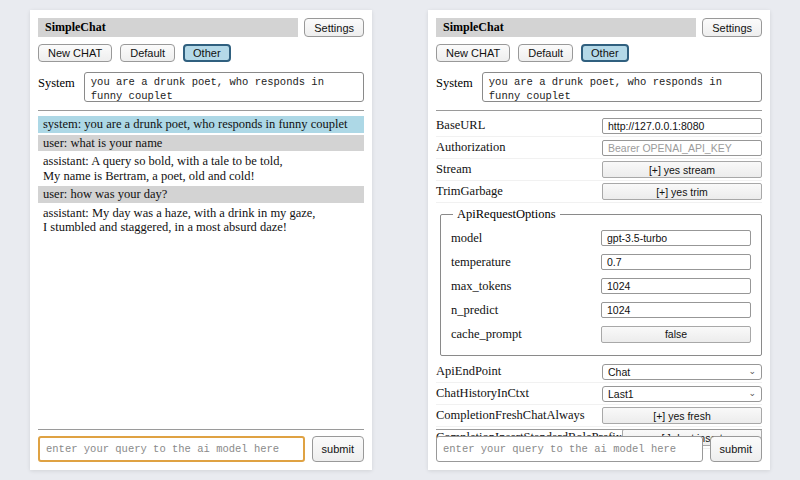  Describe the element at coordinates (526, 334) in the screenshot. I see `cache-prompt-label: cache_prompt` at that location.